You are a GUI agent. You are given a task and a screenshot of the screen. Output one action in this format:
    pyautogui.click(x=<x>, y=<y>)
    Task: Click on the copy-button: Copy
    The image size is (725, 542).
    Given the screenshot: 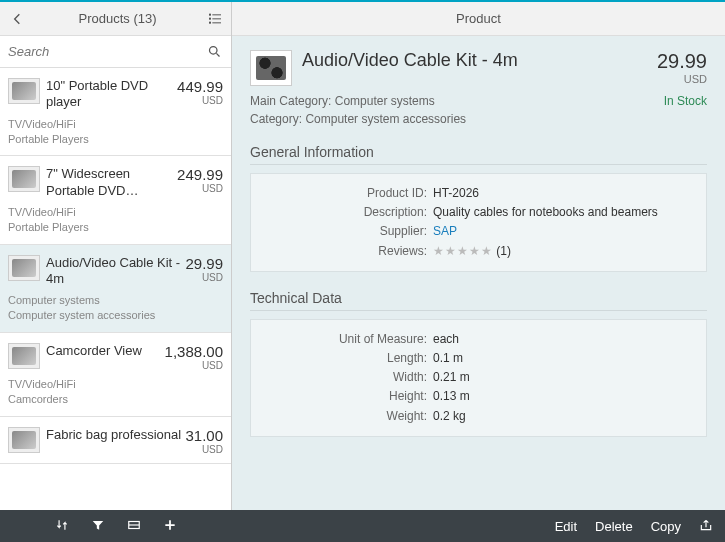 What is the action you would take?
    pyautogui.click(x=666, y=526)
    